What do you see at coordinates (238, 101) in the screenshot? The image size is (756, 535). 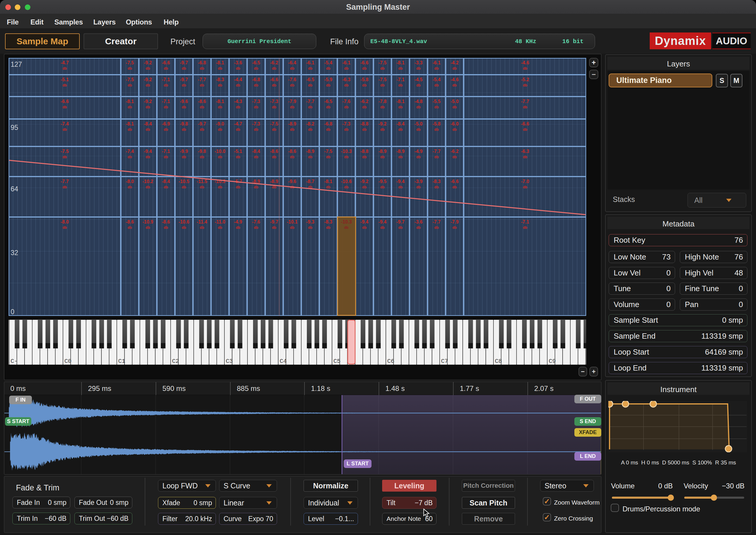 I see `svg-text: -4.3` at bounding box center [238, 101].